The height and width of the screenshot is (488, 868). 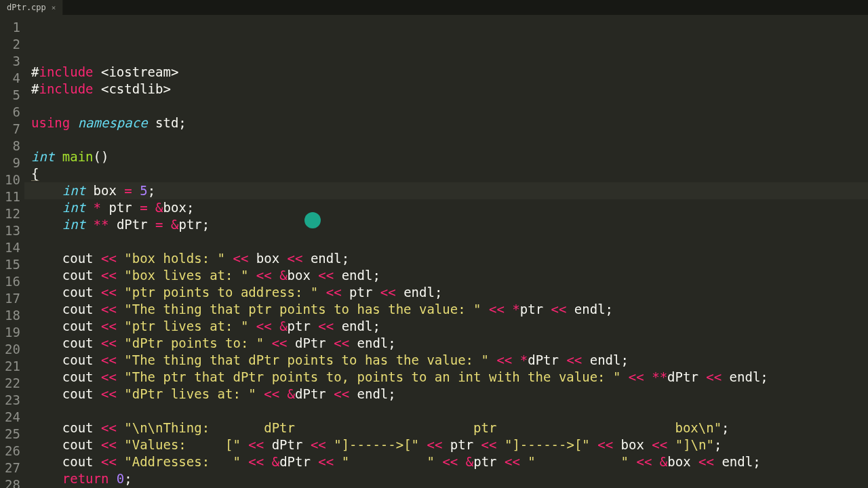 What do you see at coordinates (12, 214) in the screenshot?
I see `line-number: 12` at bounding box center [12, 214].